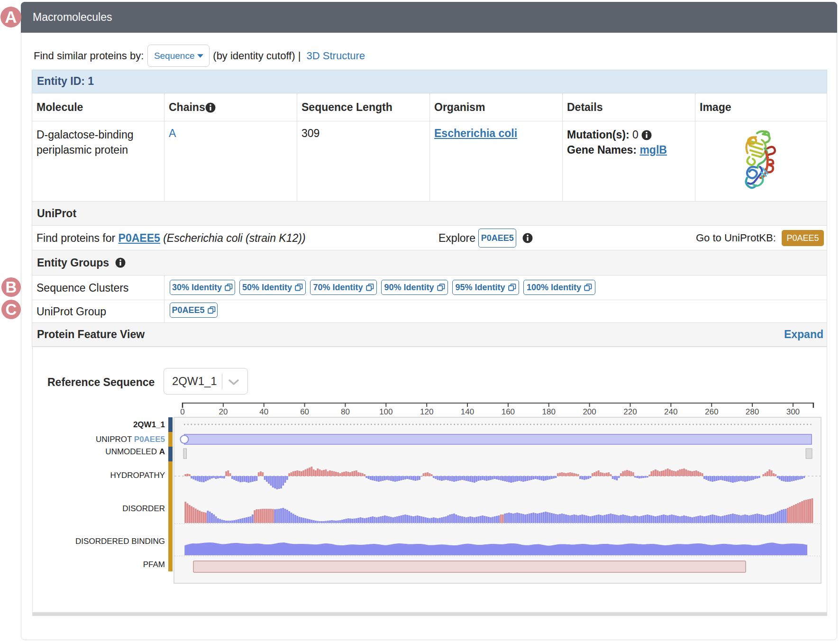 This screenshot has height=643, width=840. Describe the element at coordinates (154, 564) in the screenshot. I see `svg-text: PFAM` at that location.